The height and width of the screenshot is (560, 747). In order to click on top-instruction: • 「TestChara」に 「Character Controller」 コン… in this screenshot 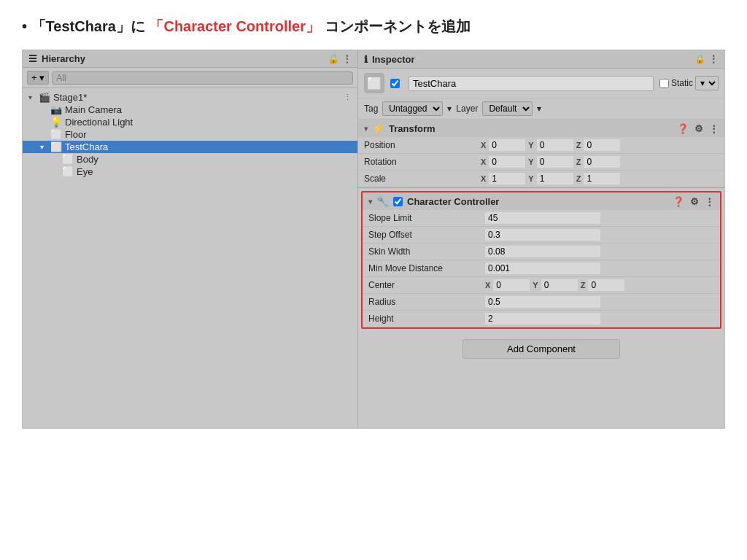, I will do `click(374, 25)`.